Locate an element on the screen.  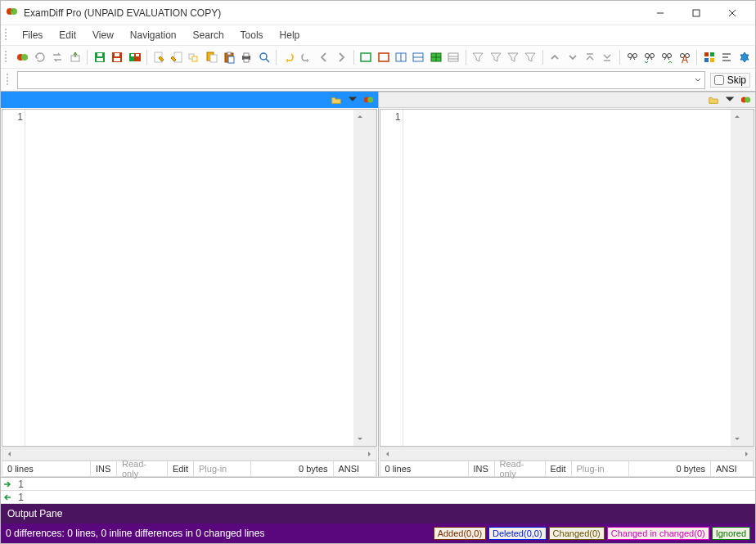
pane-right-header is located at coordinates (568, 100).